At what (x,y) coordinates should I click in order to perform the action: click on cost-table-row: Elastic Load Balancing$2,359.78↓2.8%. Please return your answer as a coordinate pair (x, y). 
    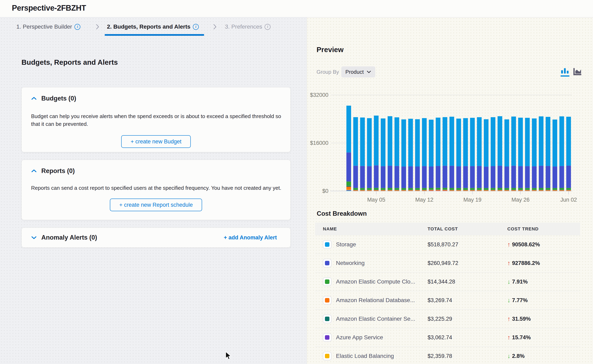
    Looking at the image, I should click on (448, 355).